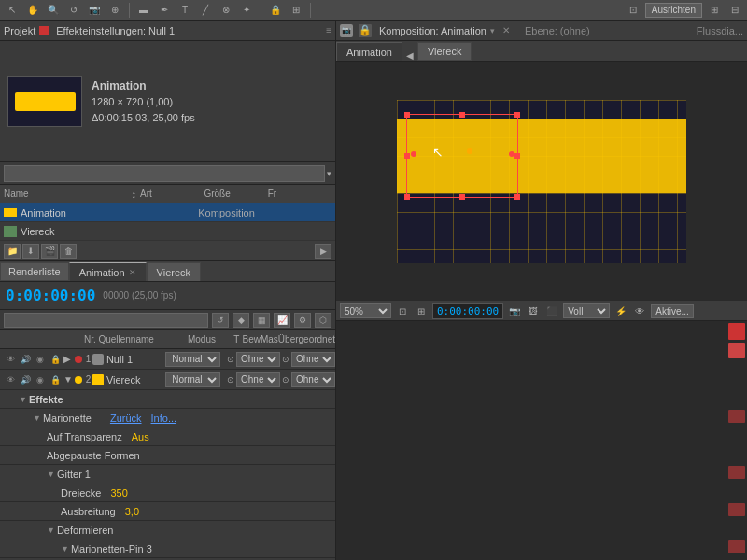 This screenshot has width=747, height=560. What do you see at coordinates (50, 530) in the screenshot?
I see `deformieren-collapse-icon: ▼` at bounding box center [50, 530].